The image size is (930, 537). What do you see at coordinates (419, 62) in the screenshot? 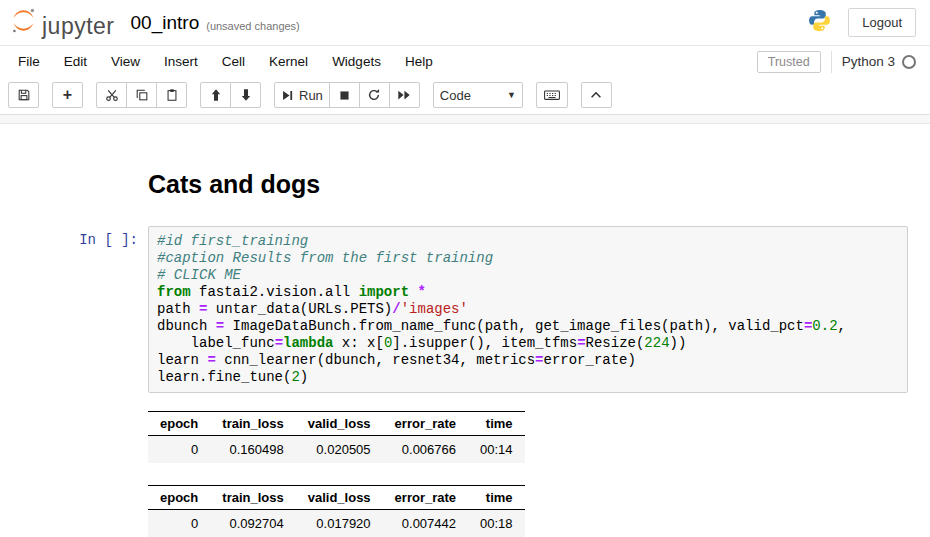
I see `menu-item-help: Help` at bounding box center [419, 62].